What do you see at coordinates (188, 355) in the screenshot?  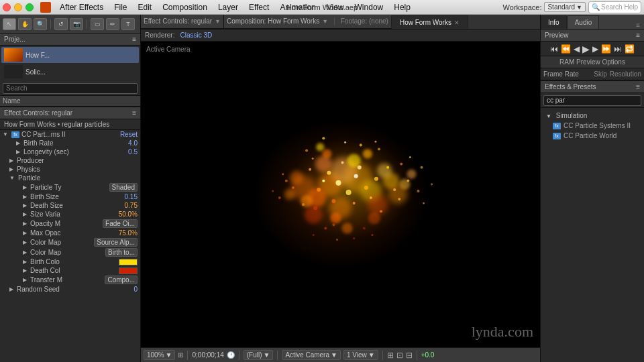 I see `vt-sep1` at bounding box center [188, 355].